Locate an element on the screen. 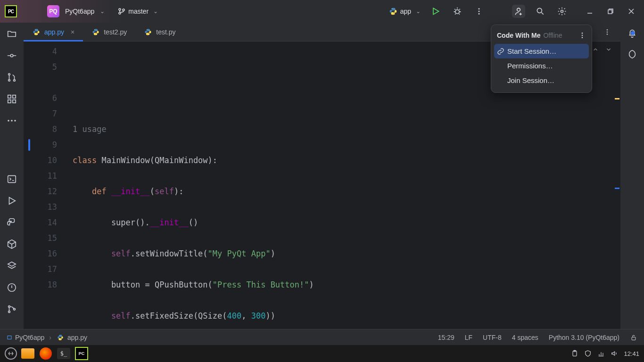  run-button is located at coordinates (436, 11).